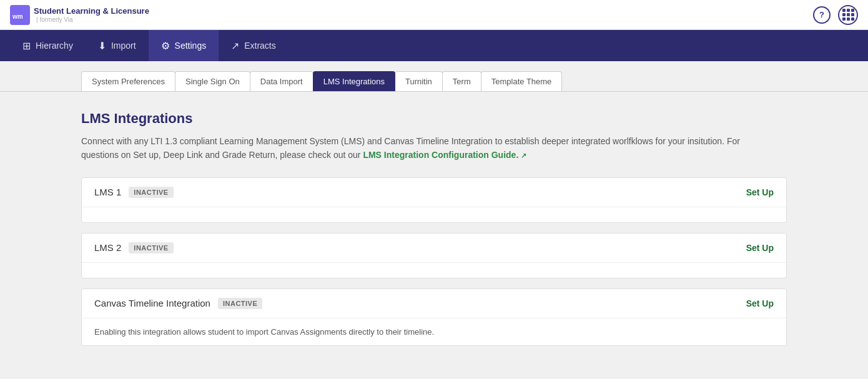 This screenshot has width=868, height=379. What do you see at coordinates (235, 46) in the screenshot?
I see `extracts-icon: ↗` at bounding box center [235, 46].